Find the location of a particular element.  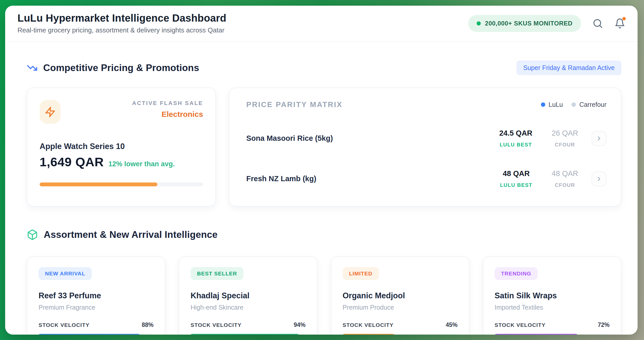

skus-monitored-badge: 200,000+ SKUS MONITORED is located at coordinates (524, 23).